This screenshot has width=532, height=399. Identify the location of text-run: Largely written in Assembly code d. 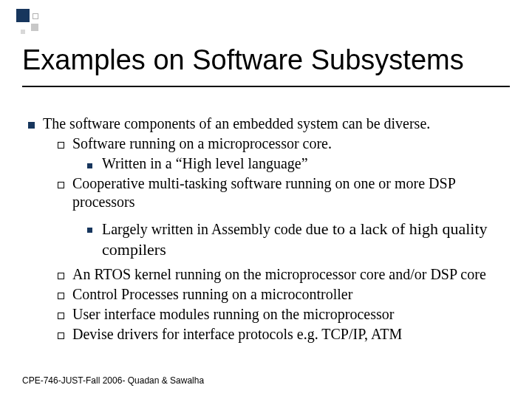
(208, 229).